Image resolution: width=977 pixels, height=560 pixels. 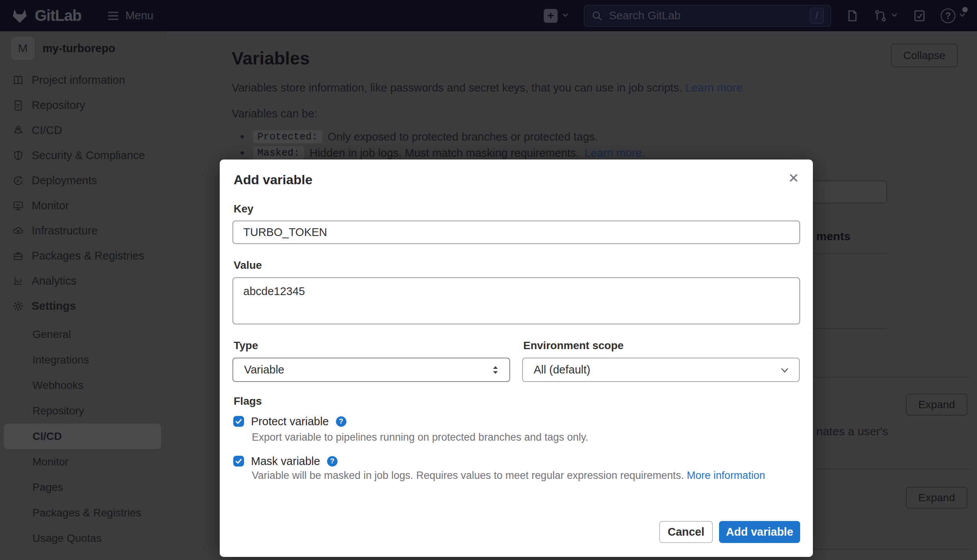 What do you see at coordinates (965, 10) in the screenshot?
I see `notification-dot` at bounding box center [965, 10].